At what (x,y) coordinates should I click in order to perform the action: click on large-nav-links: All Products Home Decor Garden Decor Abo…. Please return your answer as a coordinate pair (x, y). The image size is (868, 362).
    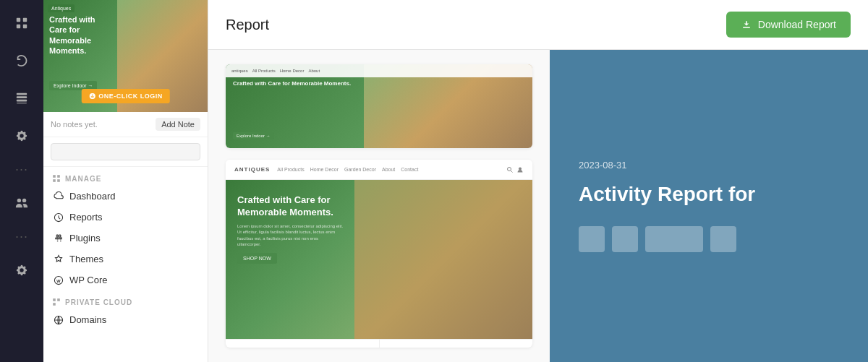
    Looking at the image, I should click on (347, 169).